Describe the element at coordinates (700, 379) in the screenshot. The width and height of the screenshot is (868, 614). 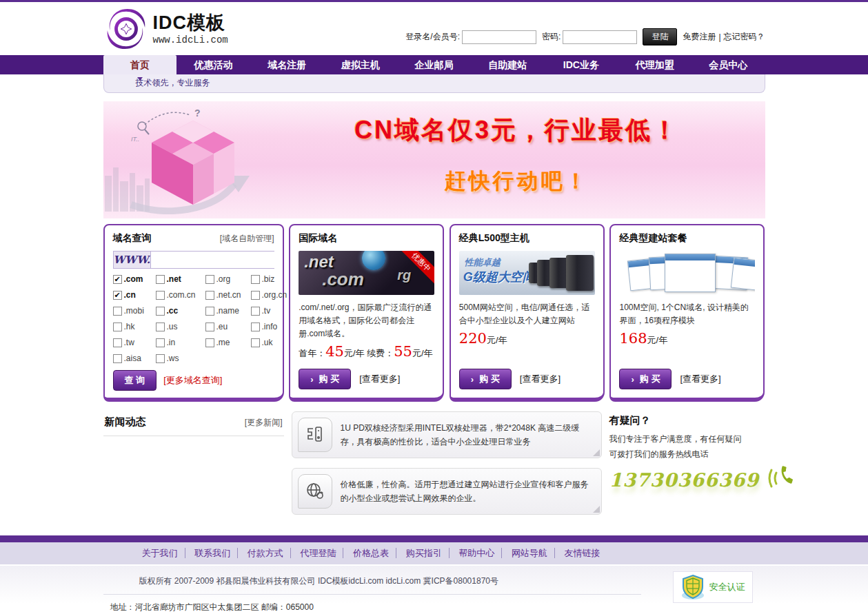
I see `site-more-link: [查看更多]` at that location.